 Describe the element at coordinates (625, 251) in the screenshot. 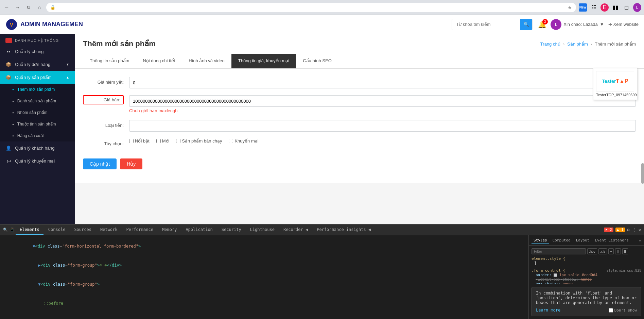

I see `inspect-styles-btn: ▮` at that location.